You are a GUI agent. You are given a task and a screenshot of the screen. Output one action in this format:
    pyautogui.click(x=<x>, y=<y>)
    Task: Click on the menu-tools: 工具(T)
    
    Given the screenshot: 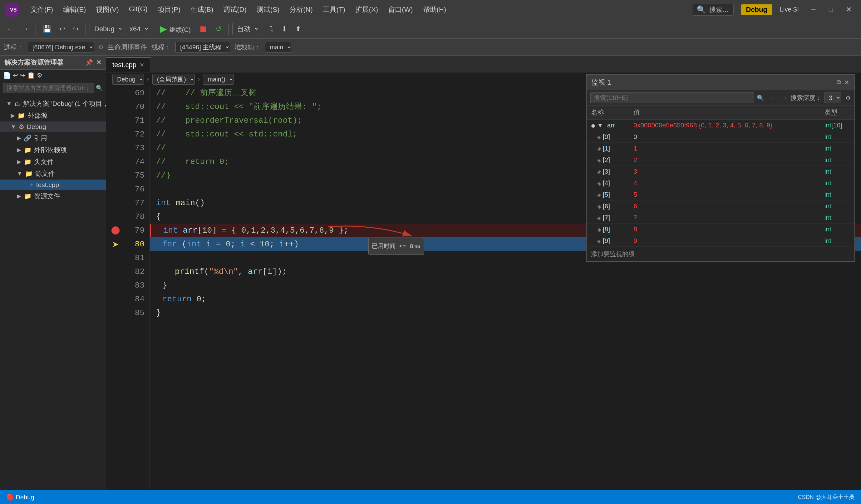 What is the action you would take?
    pyautogui.click(x=334, y=10)
    